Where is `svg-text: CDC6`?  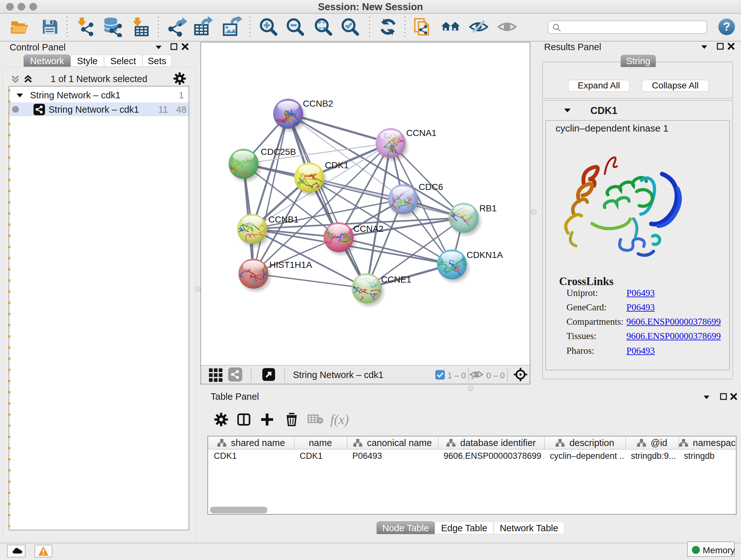
svg-text: CDC6 is located at coordinates (431, 187).